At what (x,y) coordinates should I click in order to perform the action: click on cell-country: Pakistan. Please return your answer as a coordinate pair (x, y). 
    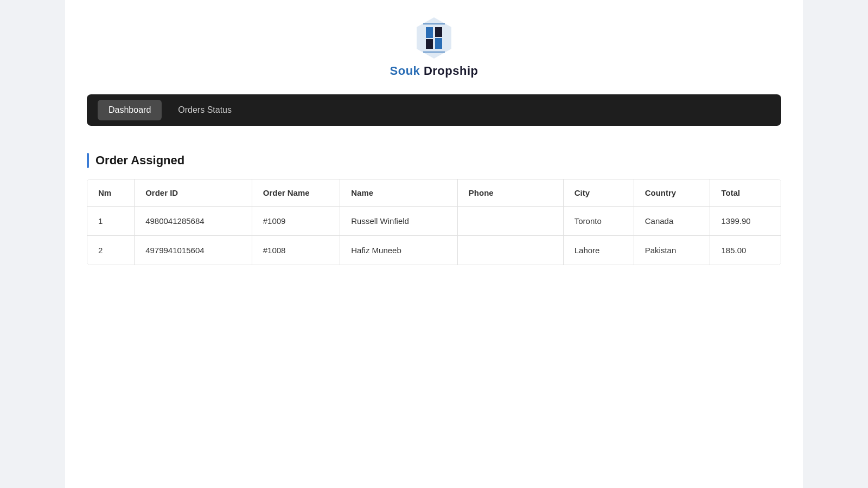
    Looking at the image, I should click on (672, 251).